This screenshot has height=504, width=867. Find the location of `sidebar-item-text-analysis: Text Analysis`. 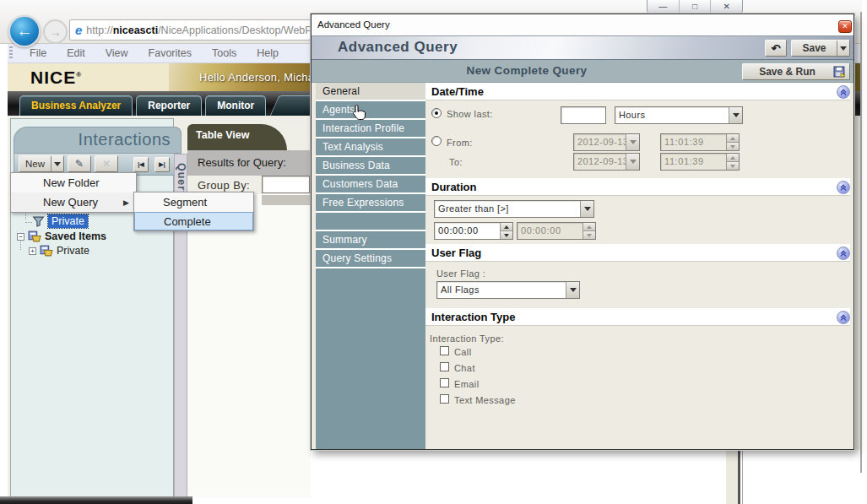

sidebar-item-text-analysis: Text Analysis is located at coordinates (371, 147).